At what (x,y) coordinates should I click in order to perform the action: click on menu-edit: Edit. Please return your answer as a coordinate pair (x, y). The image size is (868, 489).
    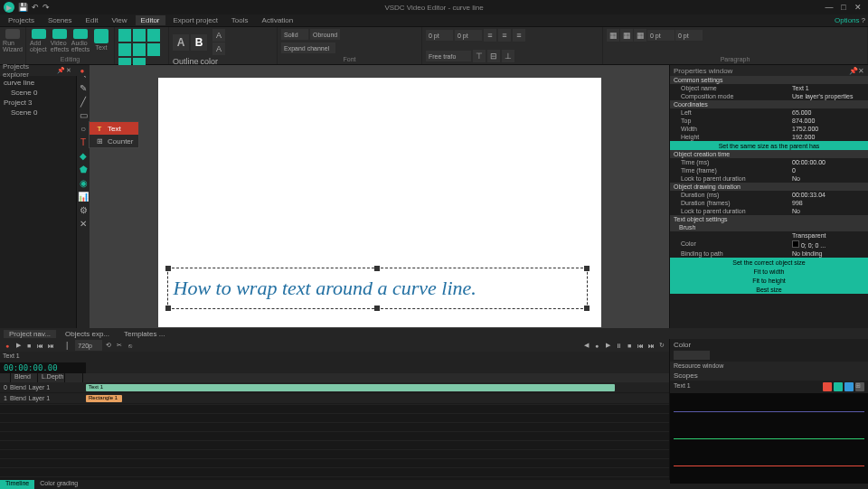
    Looking at the image, I should click on (92, 20).